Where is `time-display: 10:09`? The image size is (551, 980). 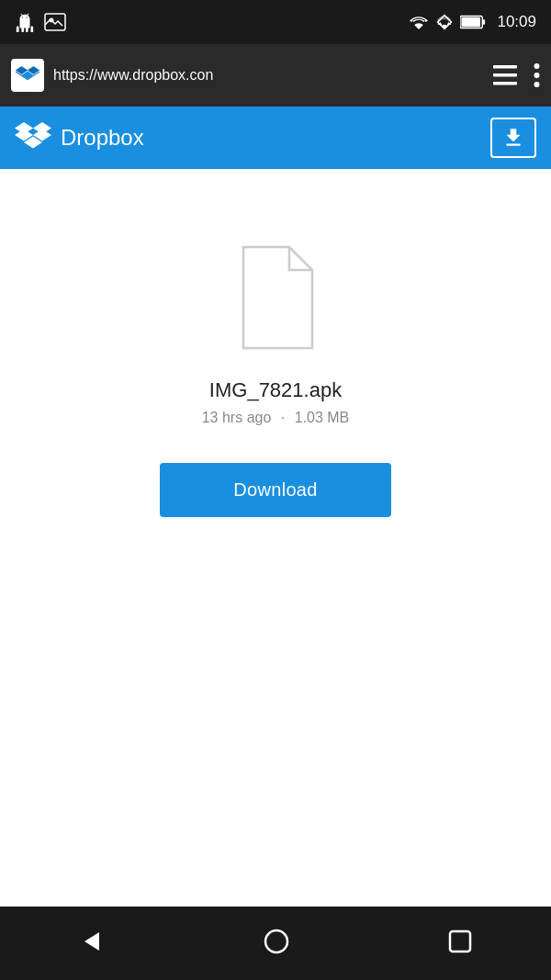 time-display: 10:09 is located at coordinates (516, 22).